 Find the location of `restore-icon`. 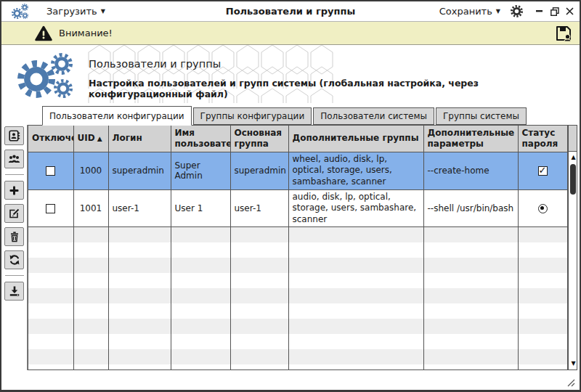

restore-icon is located at coordinates (555, 12).